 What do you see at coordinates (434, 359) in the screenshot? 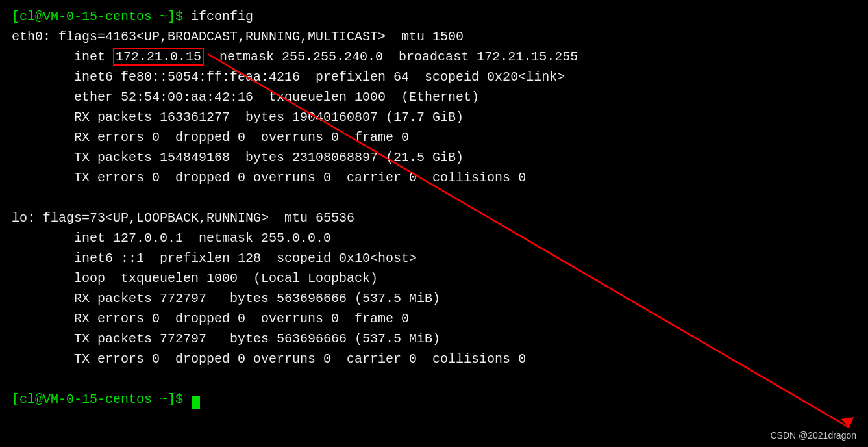
I see `terminal-line-18: TX errors 0 dropped 0 overruns 0 carrier…` at bounding box center [434, 359].